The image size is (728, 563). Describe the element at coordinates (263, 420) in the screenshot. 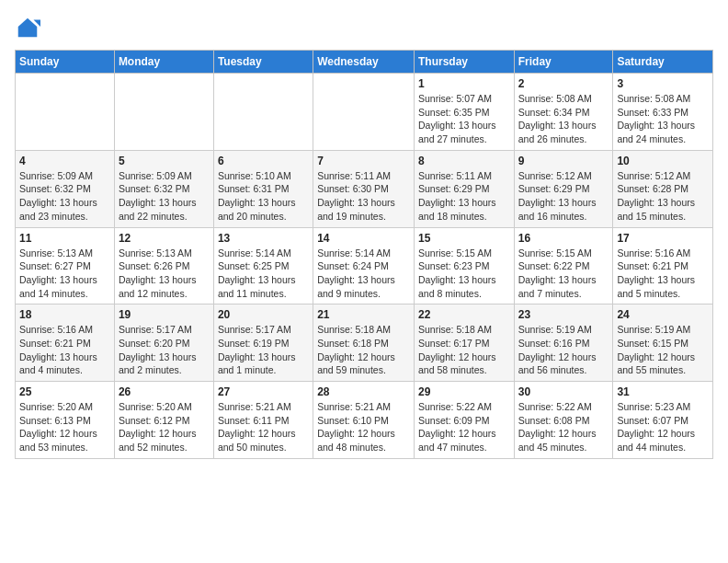

I see `calendar-cell: 27Sunrise: 5:21 AM Sunset: 6:11 PM Dayli…` at that location.